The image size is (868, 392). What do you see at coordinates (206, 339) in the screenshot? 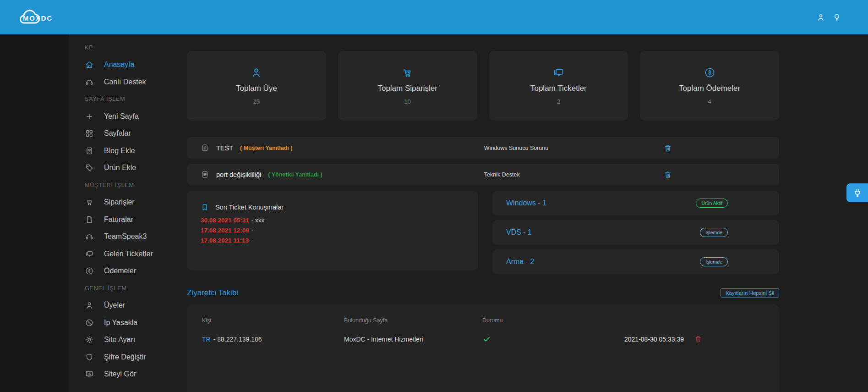
I see `visitor-country: TR` at bounding box center [206, 339].